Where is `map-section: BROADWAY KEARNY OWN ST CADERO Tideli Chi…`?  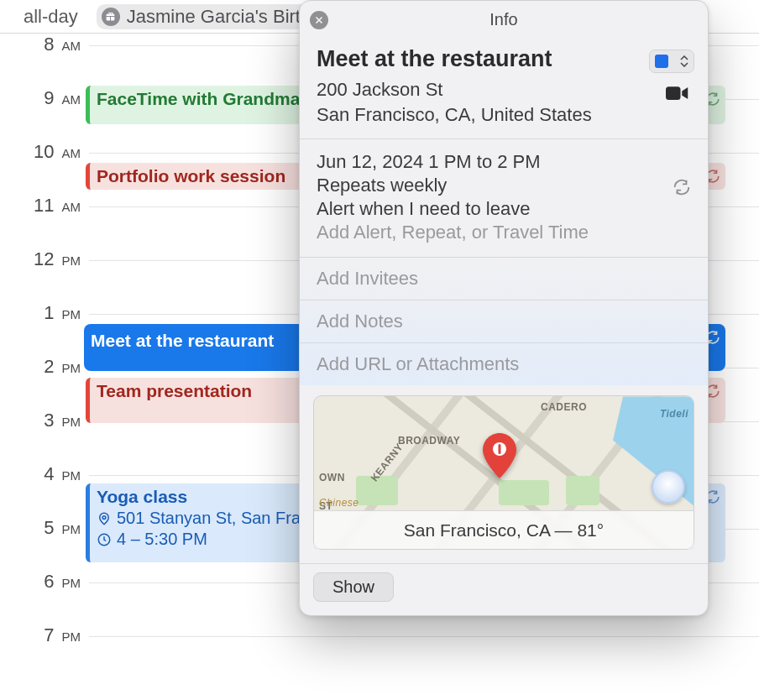
map-section: BROADWAY KEARNY OWN ST CADERO Tideli Chi… is located at coordinates (504, 474).